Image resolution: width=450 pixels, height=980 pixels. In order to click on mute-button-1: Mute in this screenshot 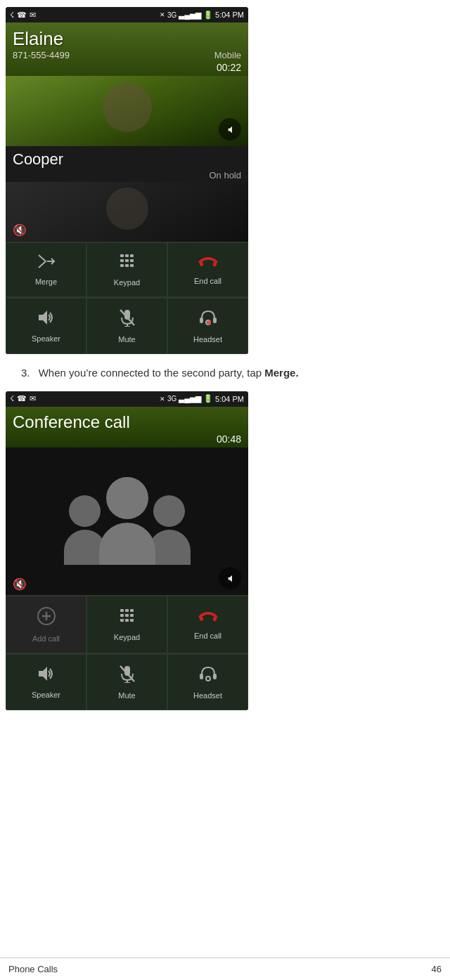, I will do `click(127, 326)`.